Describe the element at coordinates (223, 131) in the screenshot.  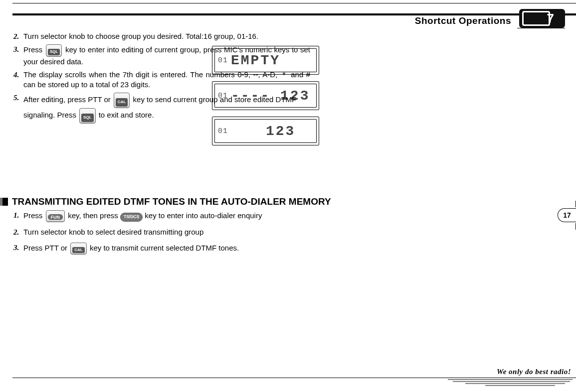
I see `lcd-index: 01` at that location.